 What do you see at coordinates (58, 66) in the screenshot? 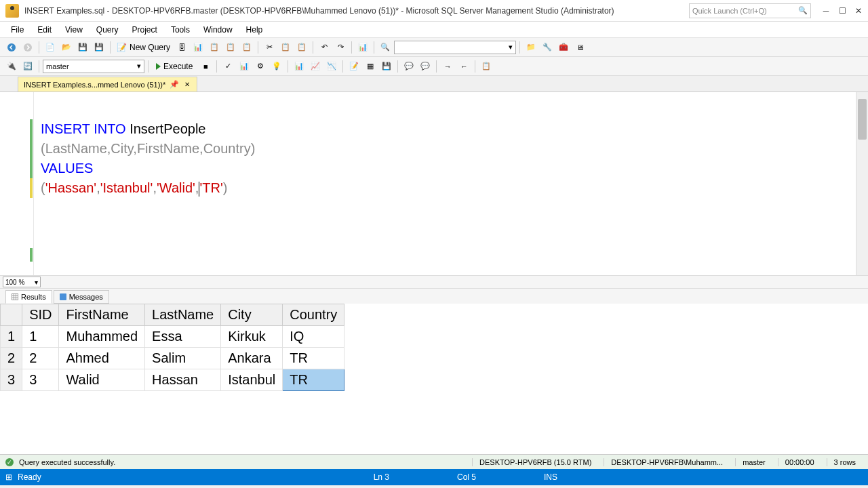
I see `database-combo-value: master` at bounding box center [58, 66].